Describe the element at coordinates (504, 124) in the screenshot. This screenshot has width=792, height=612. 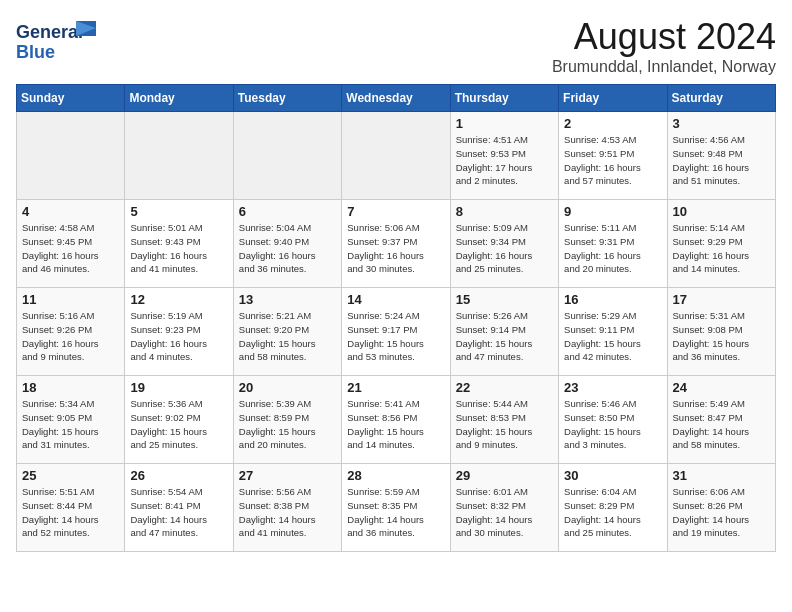
I see `day-number: 1` at that location.